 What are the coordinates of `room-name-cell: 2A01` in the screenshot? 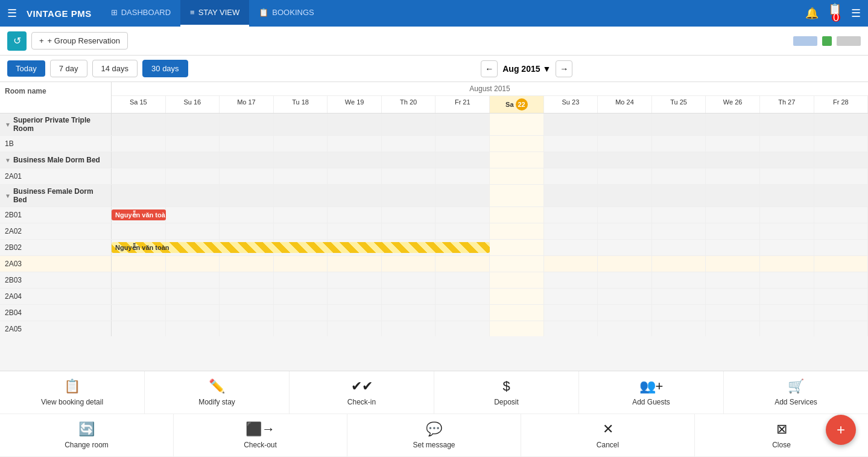 It's located at (55, 176).